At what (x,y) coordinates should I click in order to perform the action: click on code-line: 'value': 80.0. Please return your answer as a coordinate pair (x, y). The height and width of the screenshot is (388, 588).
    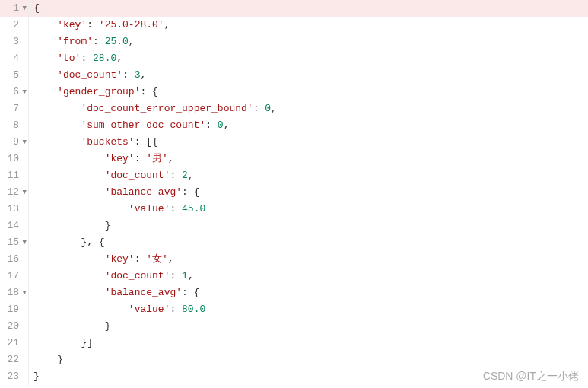
    Looking at the image, I should click on (309, 310).